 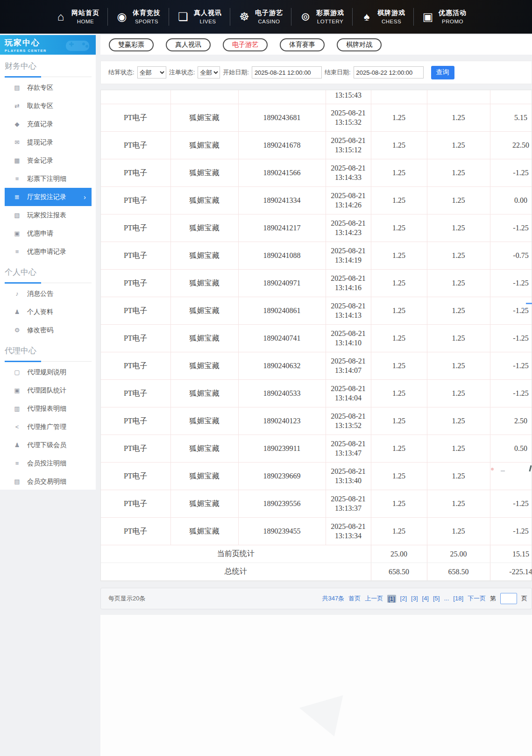 What do you see at coordinates (245, 45) in the screenshot?
I see `tab-3: 电子游艺` at bounding box center [245, 45].